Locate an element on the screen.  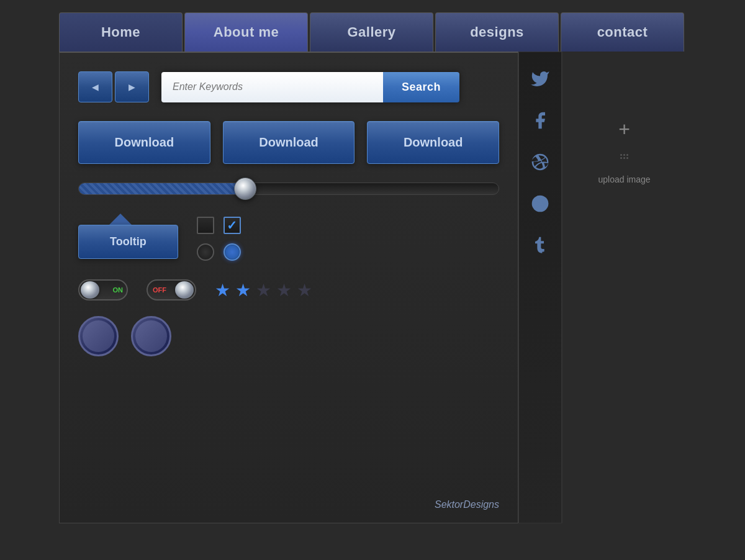
toggle-stars-row: ON OFF ★ ★ ★ ★ ★ is located at coordinates (289, 290).